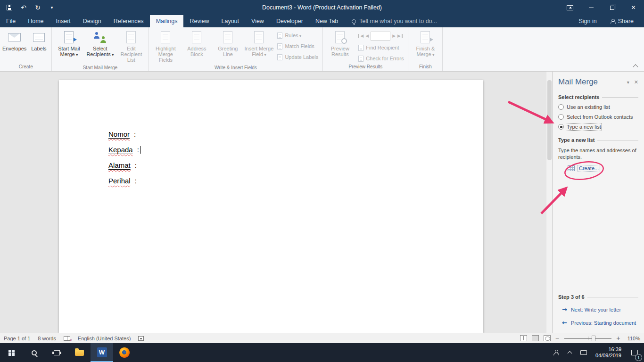 The image size is (644, 362). Describe the element at coordinates (167, 21) in the screenshot. I see `tab-mailings: Mailings` at that location.